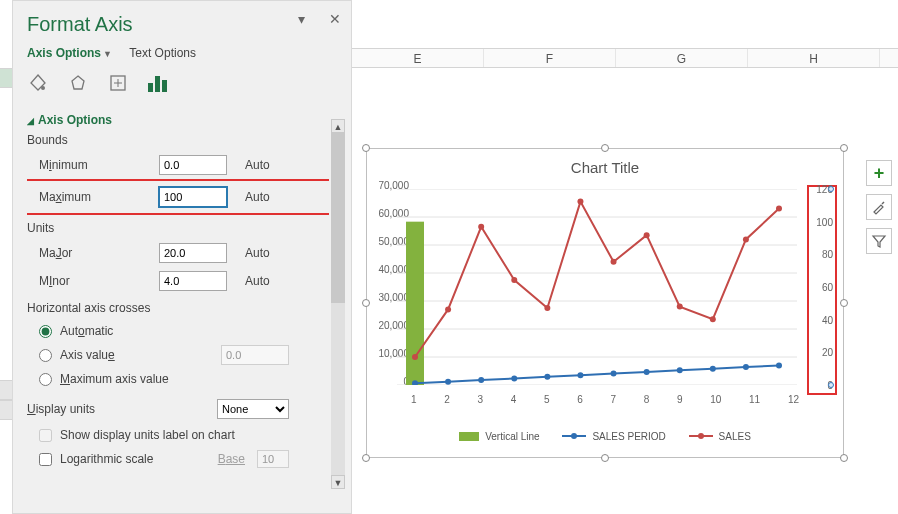 The height and width of the screenshot is (514, 898). Describe the element at coordinates (814, 58) in the screenshot. I see `col-header: H` at that location.